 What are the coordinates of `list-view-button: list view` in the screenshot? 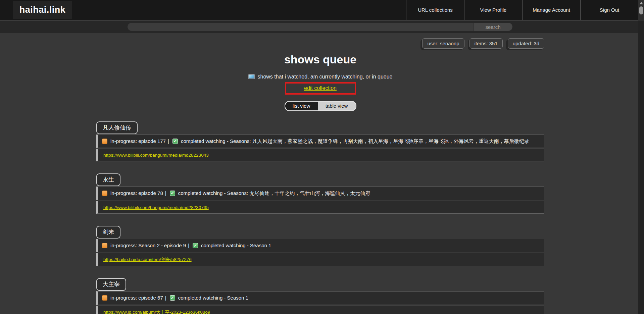 It's located at (301, 106).